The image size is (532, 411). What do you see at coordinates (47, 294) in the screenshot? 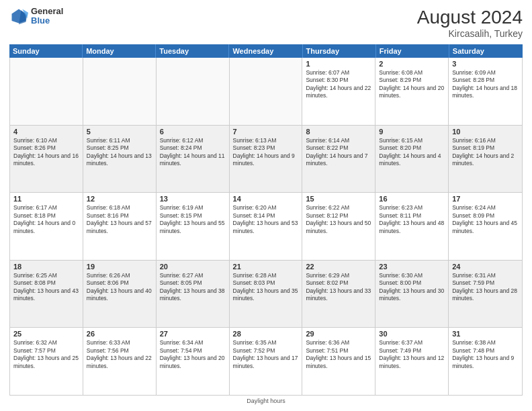
I see `day-cell-18: 18 Sunrise: 6:25 AMSunset: 8:08 PMDaylig…` at bounding box center [47, 294].